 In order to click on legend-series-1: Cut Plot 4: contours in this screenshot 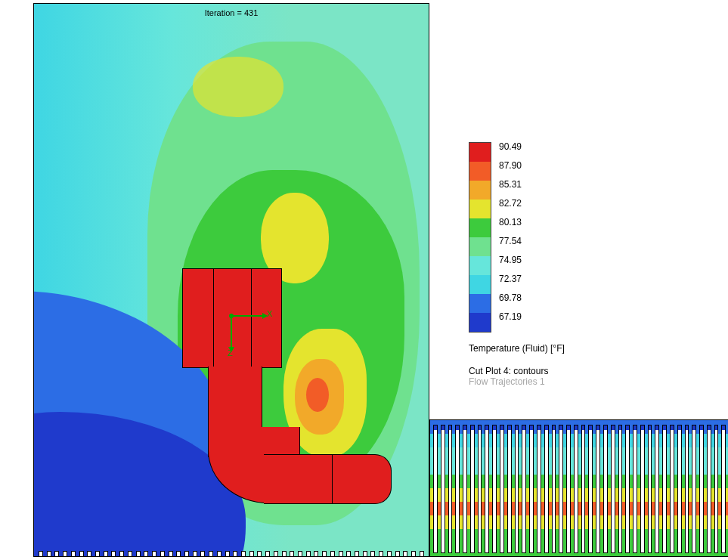, I will do `click(575, 371)`.